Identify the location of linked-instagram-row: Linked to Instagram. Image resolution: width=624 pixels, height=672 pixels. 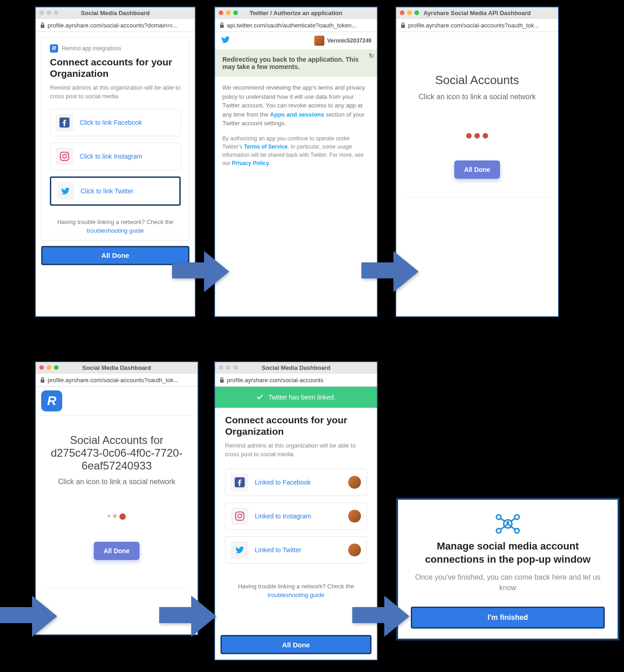
(296, 516).